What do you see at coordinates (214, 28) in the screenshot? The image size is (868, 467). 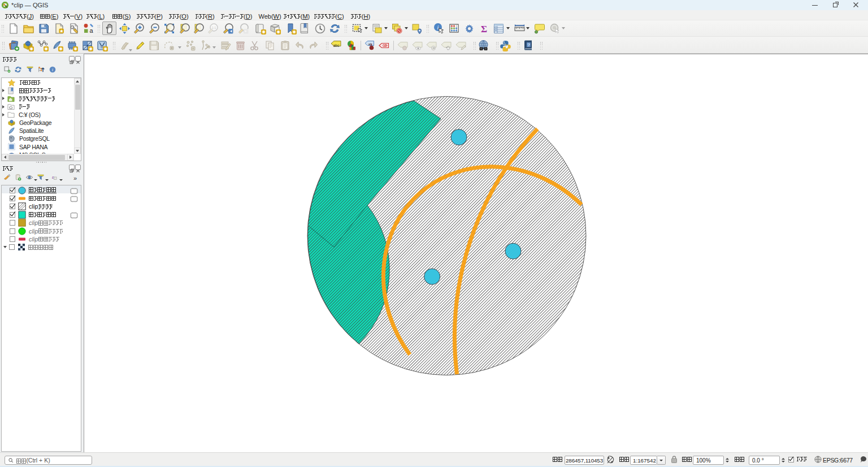 I see `svg-text: 1:1` at bounding box center [214, 28].